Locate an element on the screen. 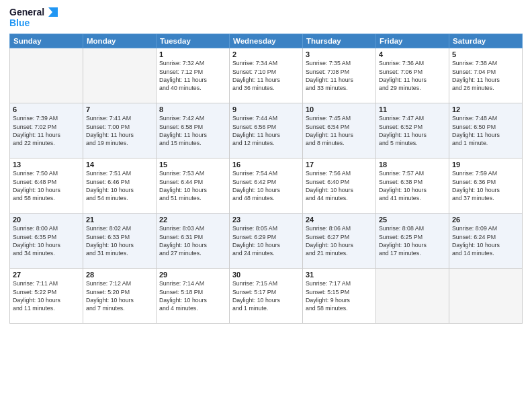 This screenshot has width=532, height=411. day-number: 15 is located at coordinates (193, 165).